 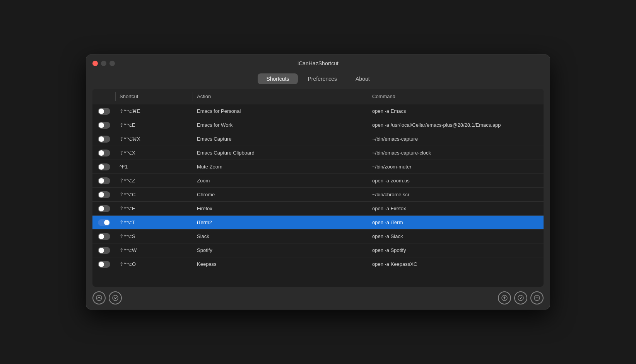 I want to click on table-row: ⇧^⌥⌘EEmacs for Personalopen -a Emacs, so click(x=318, y=111).